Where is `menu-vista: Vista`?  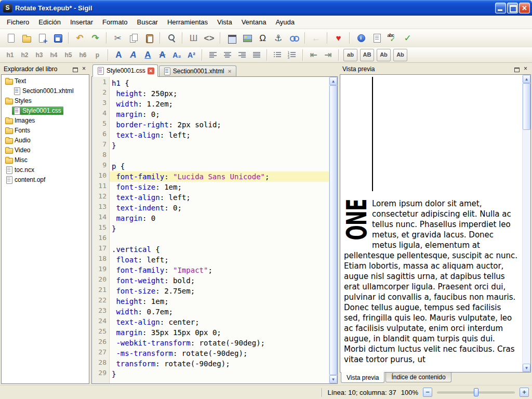 menu-vista: Vista is located at coordinates (224, 22).